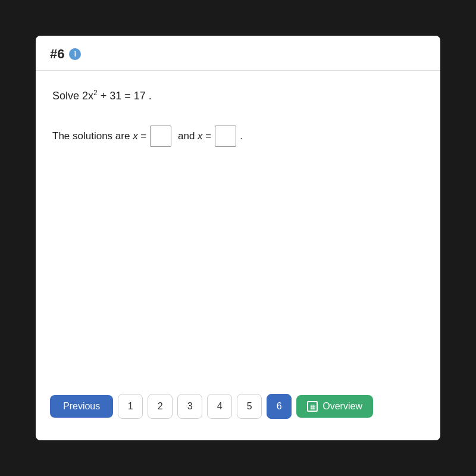  I want to click on page-button-1: 1, so click(130, 406).